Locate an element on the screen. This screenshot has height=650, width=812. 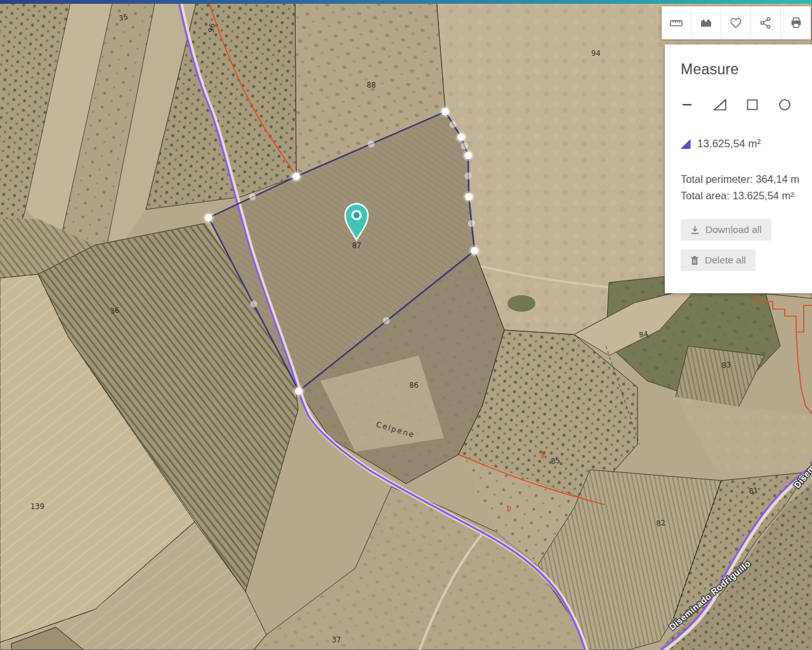
total-area: Total area: 13.625,54 m² is located at coordinates (746, 196).